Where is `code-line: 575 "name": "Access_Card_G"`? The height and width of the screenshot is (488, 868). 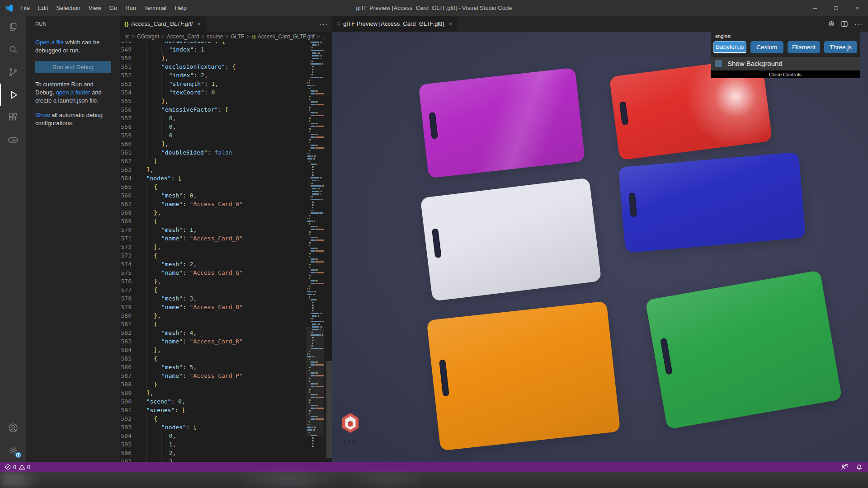
code-line: 575 "name": "Access_Card_G" is located at coordinates (213, 273).